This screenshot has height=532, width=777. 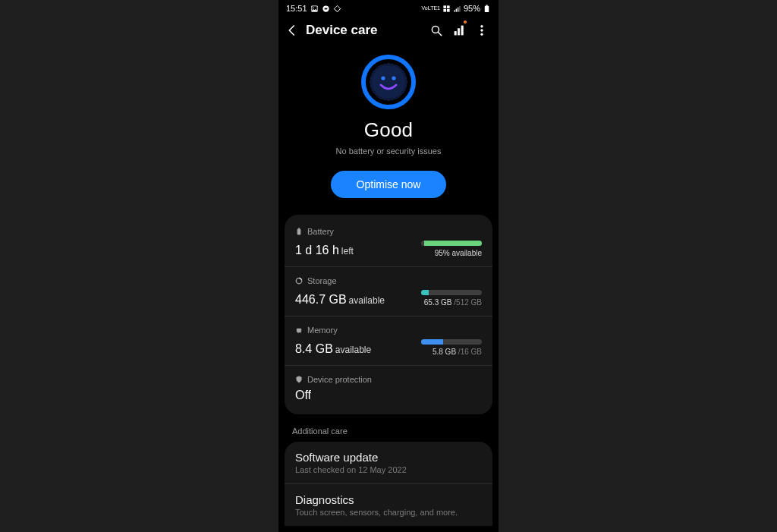 What do you see at coordinates (340, 300) in the screenshot?
I see `storage-value: 446.7 GBavailable` at bounding box center [340, 300].